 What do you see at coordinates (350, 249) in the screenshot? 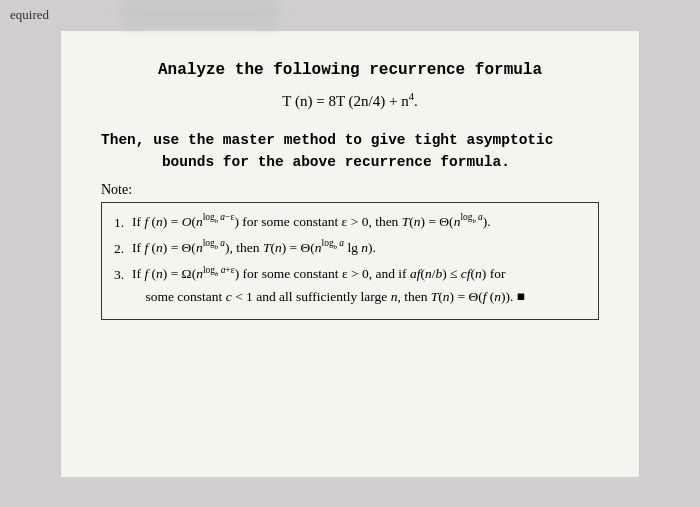
I see `theorem-item-2: 2. If f (n) = Θ(nlogb a), then T(n) = Θ(…` at bounding box center [350, 249].